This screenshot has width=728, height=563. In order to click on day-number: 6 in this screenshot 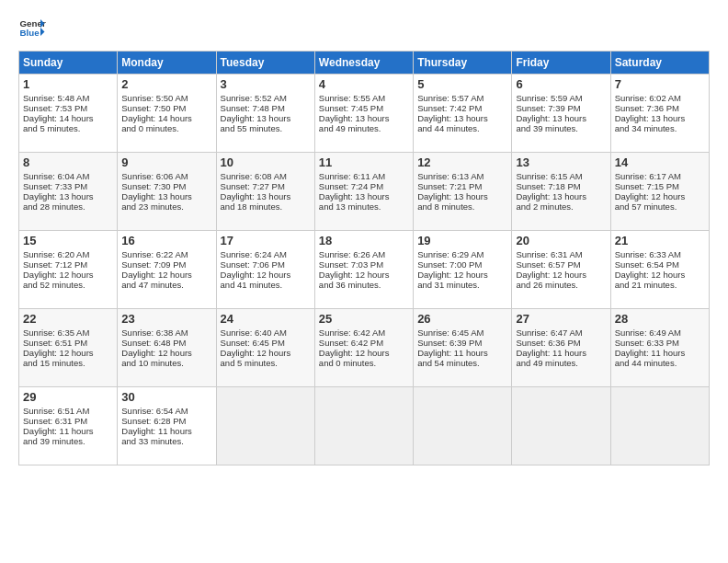, I will do `click(561, 85)`.